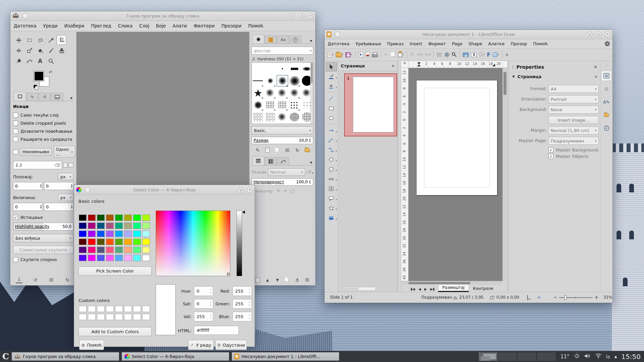 This screenshot has width=644, height=362. I want to click on layer-mode-combo: Normal▾, so click(286, 172).